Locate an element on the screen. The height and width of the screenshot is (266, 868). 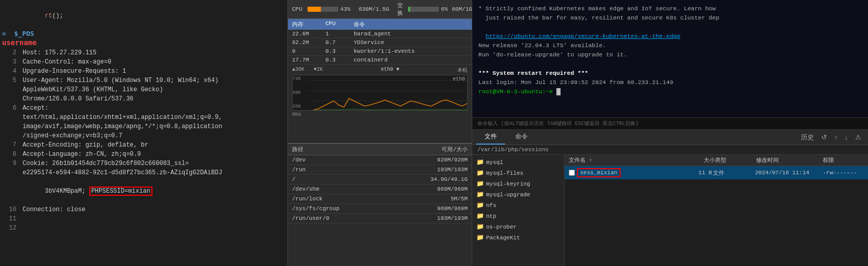
tree-item-os-prober: 📁 os-prober is located at coordinates (518, 227).